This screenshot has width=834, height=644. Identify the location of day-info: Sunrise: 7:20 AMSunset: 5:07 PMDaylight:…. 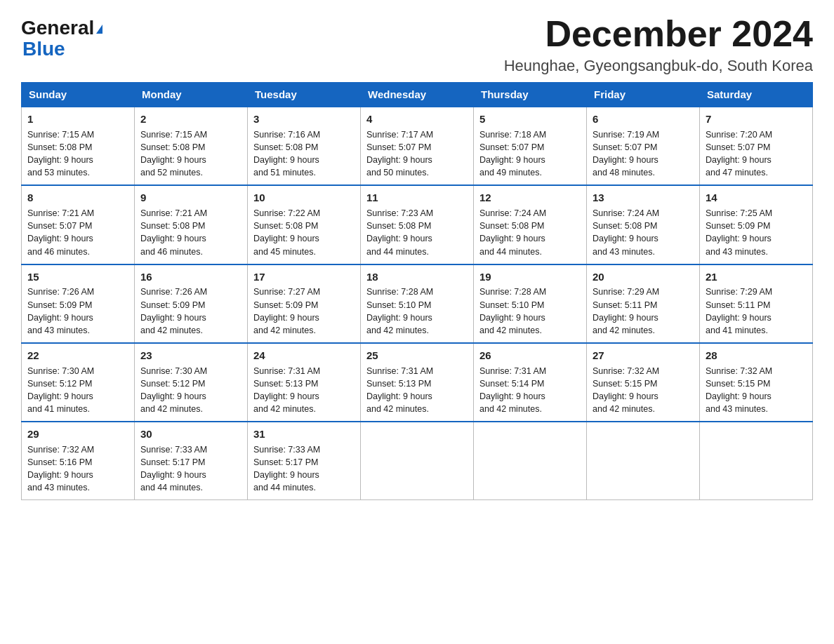
(739, 154).